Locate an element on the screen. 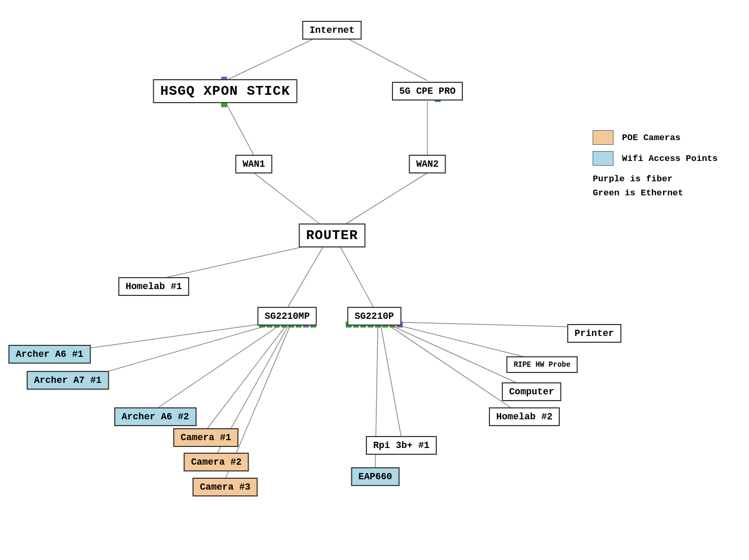 The height and width of the screenshot is (560, 749). node-camera1: Camera #1 is located at coordinates (205, 438).